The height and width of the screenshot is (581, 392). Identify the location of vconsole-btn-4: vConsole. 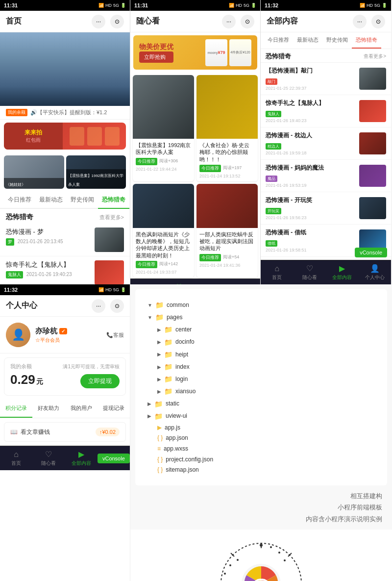
(114, 458).